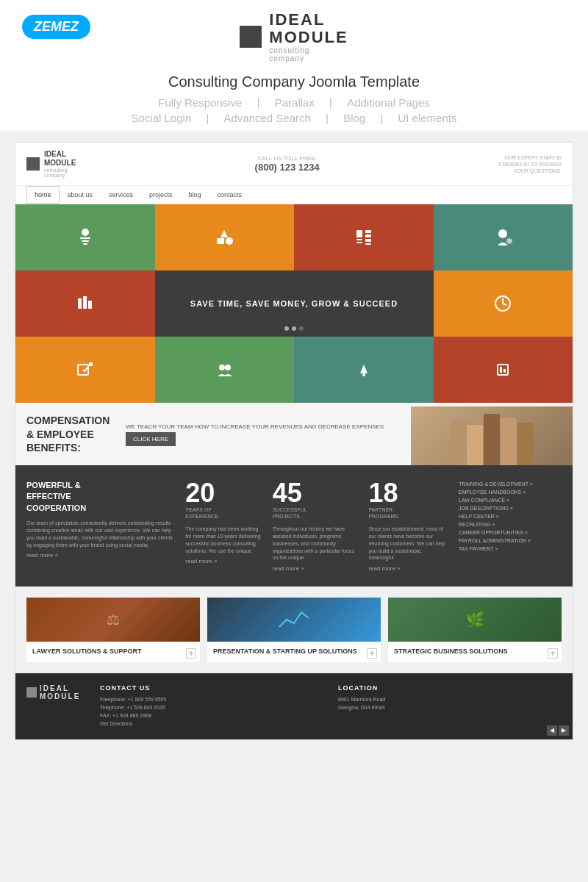  What do you see at coordinates (450, 688) in the screenshot?
I see `location-title: LOCATION` at bounding box center [450, 688].